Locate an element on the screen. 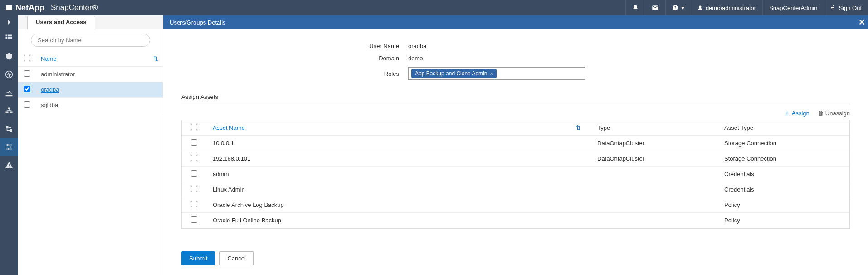  asset-row: 10.0.0.1 DataOntapCluster Storage Connec… is located at coordinates (516, 143).